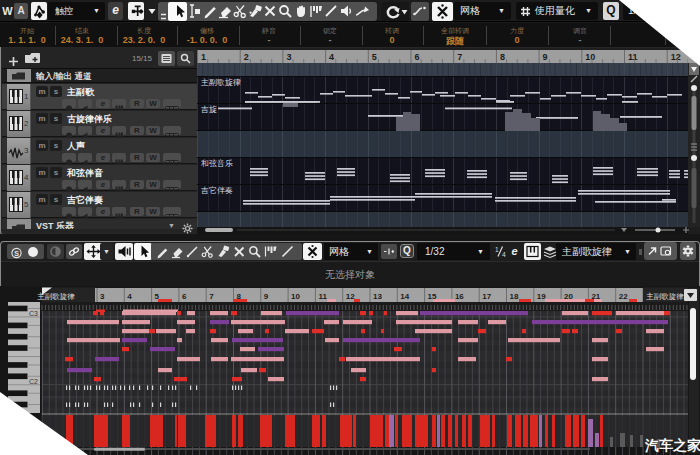  Describe the element at coordinates (486, 296) in the screenshot. I see `svg-text: 17` at that location.